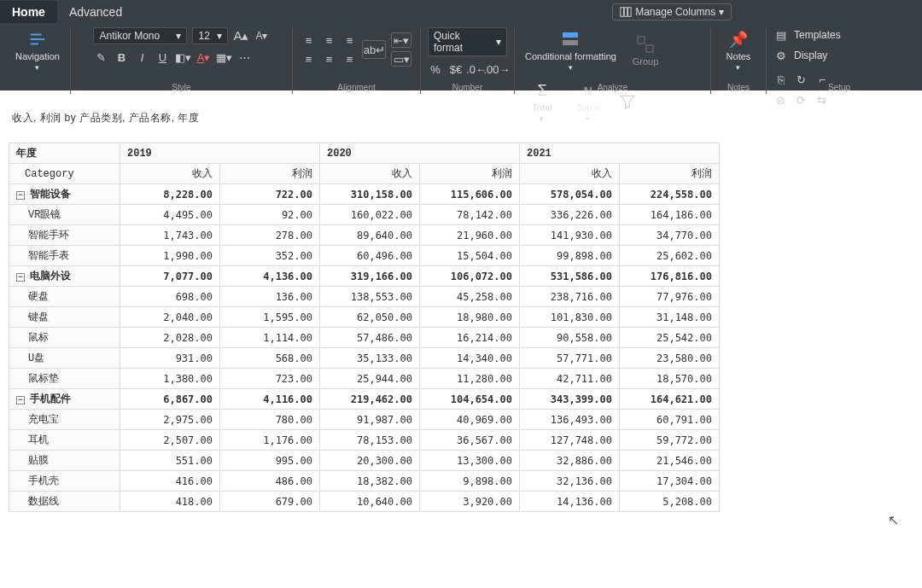  I want to click on font-color-button: A▾, so click(203, 57).